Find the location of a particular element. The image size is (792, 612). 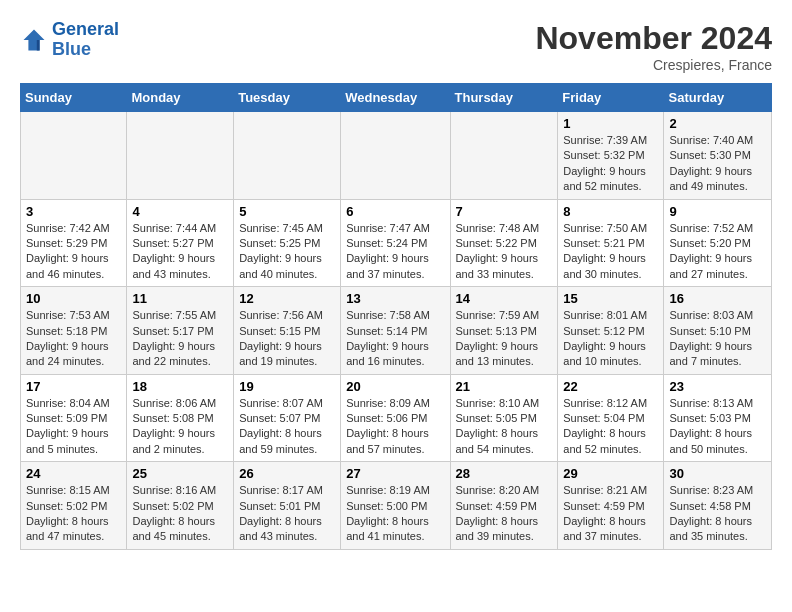

day-info: Sunrise: 7:48 AMSunset: 5:22 PMDaylight:… is located at coordinates (504, 252).